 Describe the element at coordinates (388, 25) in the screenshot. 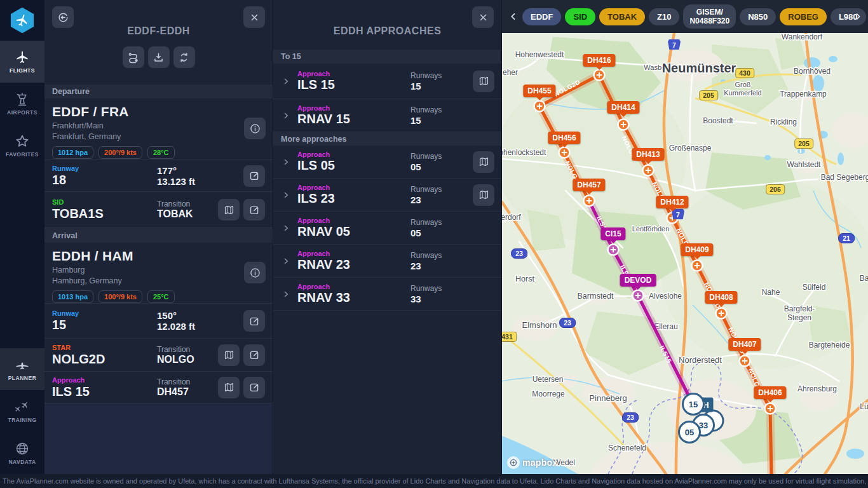

I see `approaches-header: EDDH APPROACHES` at that location.